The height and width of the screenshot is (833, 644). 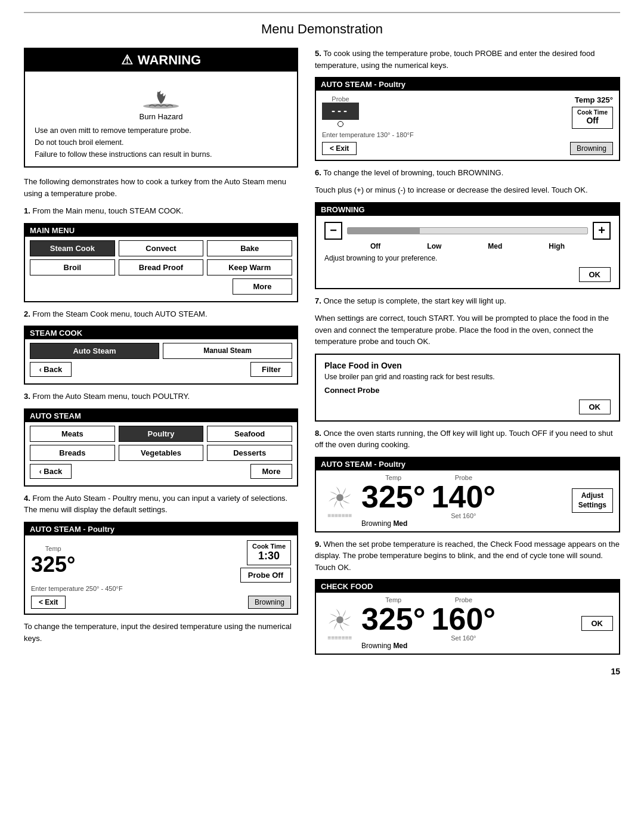 I want to click on step-7b-text: When settings are correct, touch START. …, so click(x=467, y=330).